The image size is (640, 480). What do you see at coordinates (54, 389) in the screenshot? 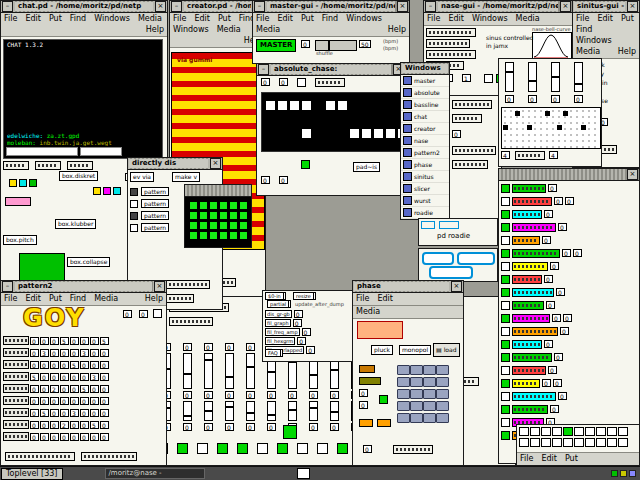
I see `number-box: 2` at bounding box center [54, 389].